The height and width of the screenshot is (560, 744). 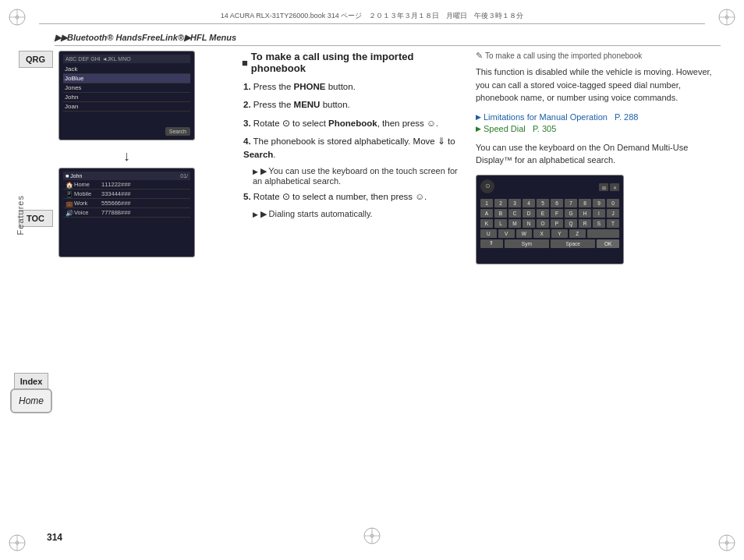 What do you see at coordinates (550, 203) in the screenshot?
I see `kb-row-1: 1 2 3 4 5 6 7 8 9 0` at bounding box center [550, 203].